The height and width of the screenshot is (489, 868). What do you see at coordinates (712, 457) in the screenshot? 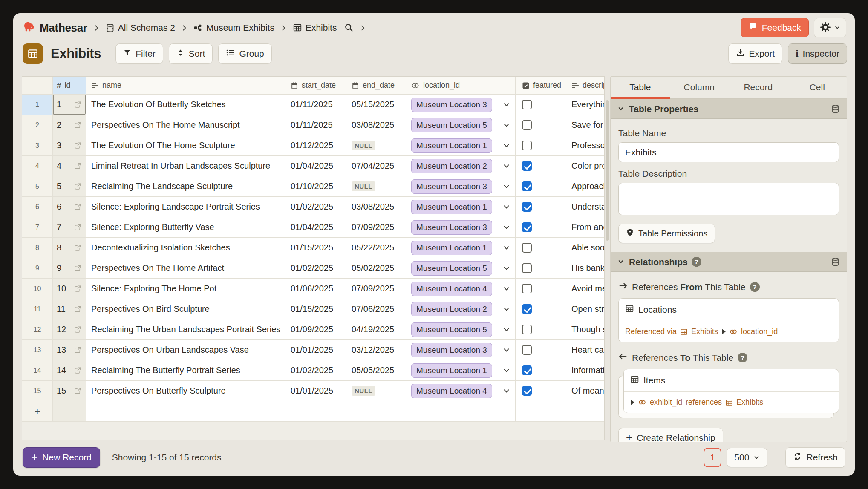
I see `page-number-button: 1` at bounding box center [712, 457].